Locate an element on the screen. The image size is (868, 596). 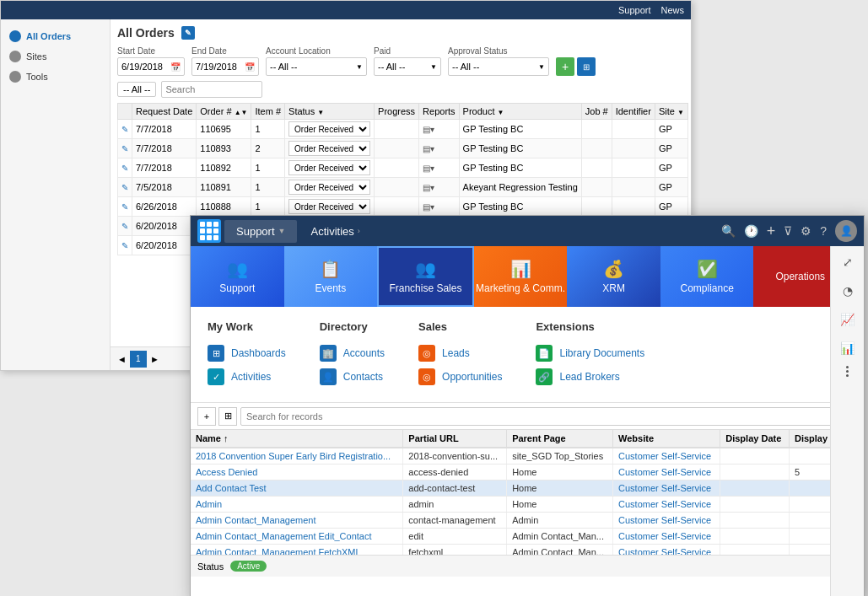
nav-accounts: 🏢 Accounts is located at coordinates (353, 353).